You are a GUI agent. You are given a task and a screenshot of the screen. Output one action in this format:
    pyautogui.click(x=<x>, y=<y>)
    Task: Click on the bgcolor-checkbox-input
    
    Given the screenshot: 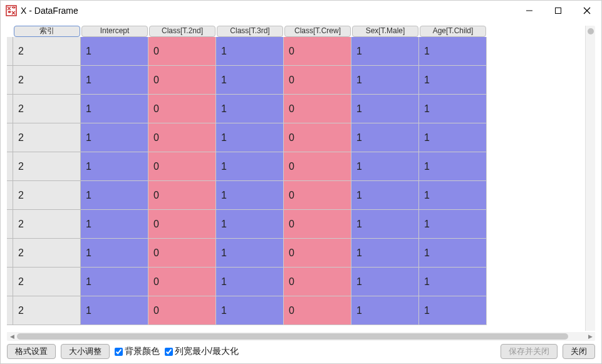 What is the action you would take?
    pyautogui.click(x=119, y=352)
    